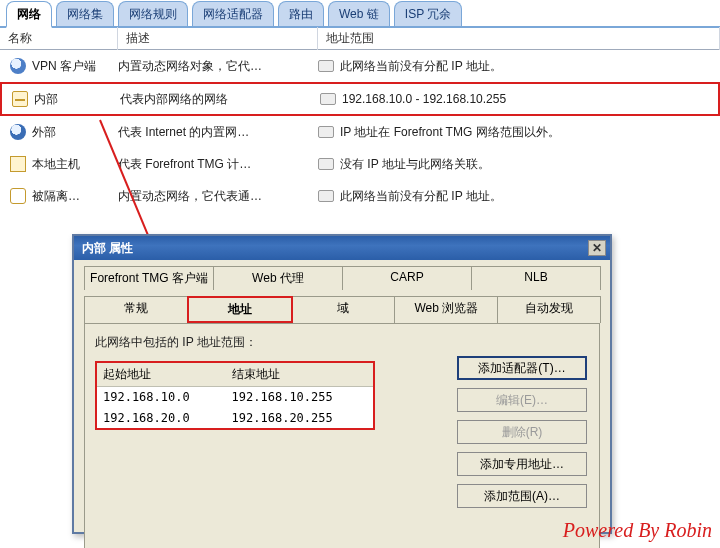  Describe the element at coordinates (218, 132) in the screenshot. I see `network-desc: 代表 Internet 的内置网…` at that location.